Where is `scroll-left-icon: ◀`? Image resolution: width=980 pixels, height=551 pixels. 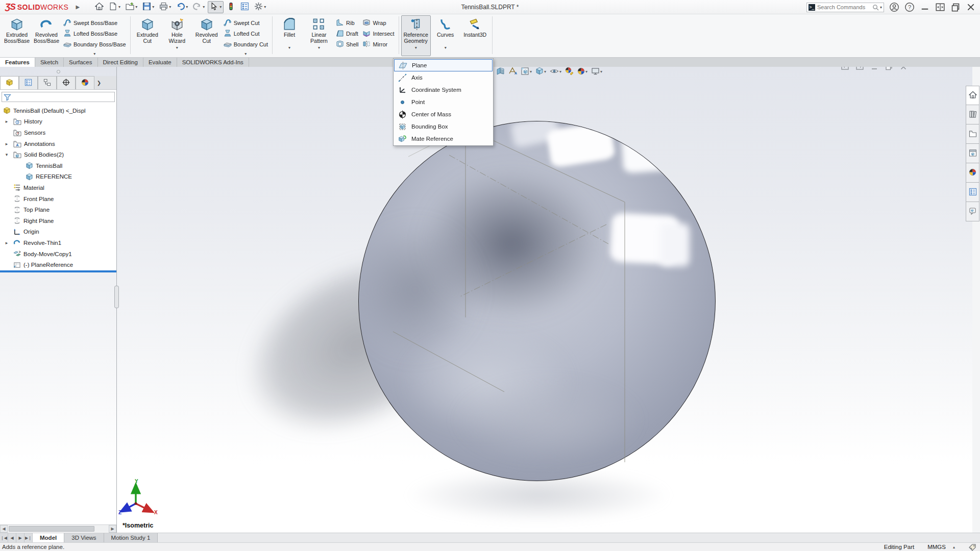
scroll-left-icon: ◀ is located at coordinates (4, 529).